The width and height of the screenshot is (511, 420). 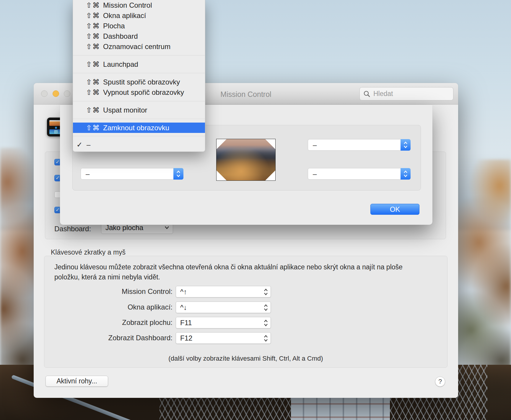 What do you see at coordinates (222, 144) in the screenshot?
I see `corner-marker-top-left` at bounding box center [222, 144].